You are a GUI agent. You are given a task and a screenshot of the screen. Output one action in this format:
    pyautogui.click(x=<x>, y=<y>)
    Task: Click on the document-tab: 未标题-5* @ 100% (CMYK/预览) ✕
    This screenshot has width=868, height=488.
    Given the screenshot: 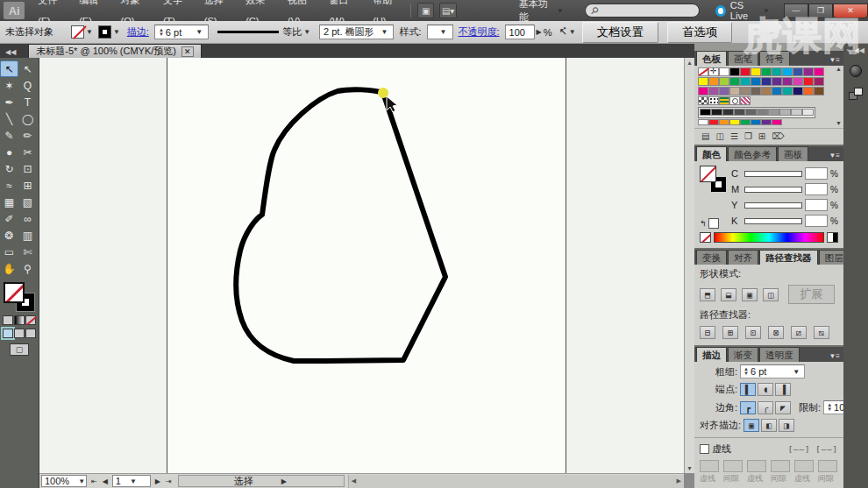 What is the action you would take?
    pyautogui.click(x=114, y=51)
    